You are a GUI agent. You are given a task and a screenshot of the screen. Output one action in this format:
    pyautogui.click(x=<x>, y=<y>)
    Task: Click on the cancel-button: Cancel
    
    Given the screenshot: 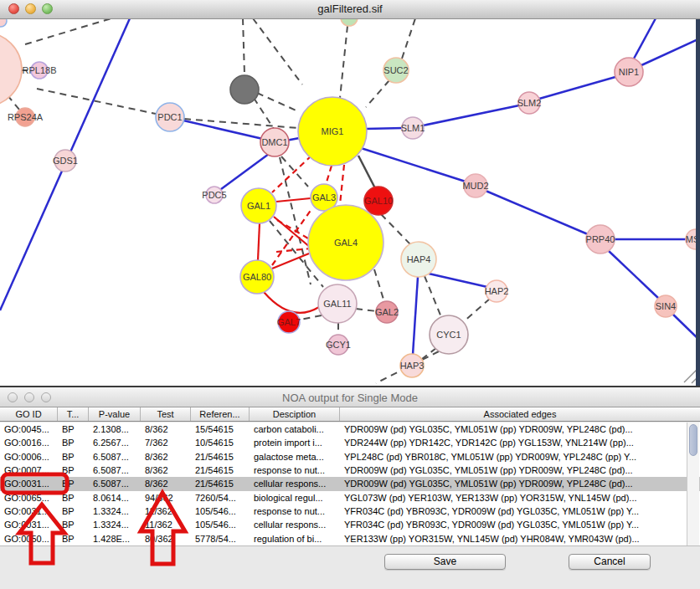 What is the action you would take?
    pyautogui.click(x=610, y=562)
    